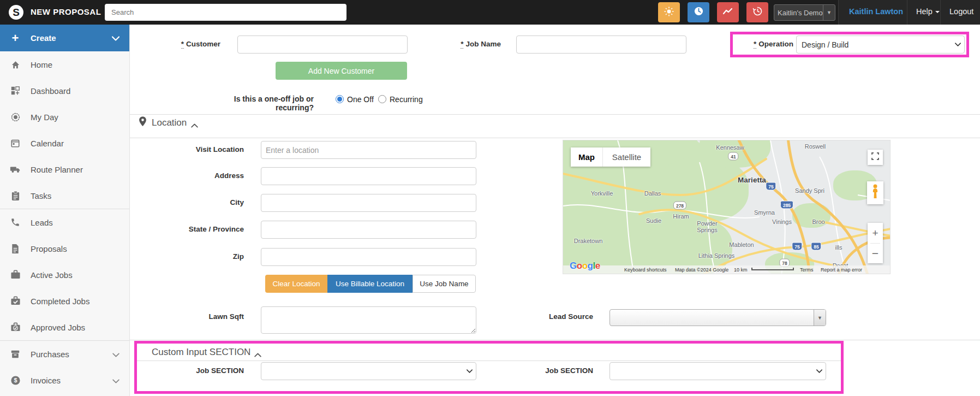  I want to click on operation-select: Design / Build, so click(881, 45).